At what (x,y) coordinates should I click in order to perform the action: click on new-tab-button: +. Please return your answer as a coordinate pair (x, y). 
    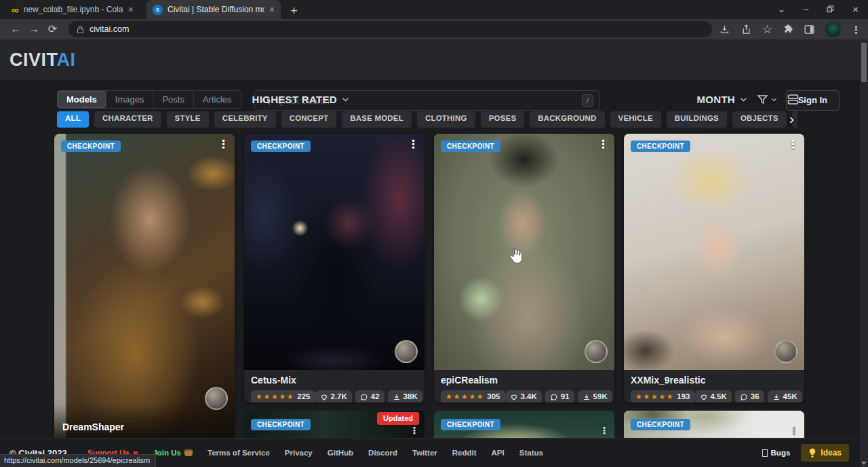
    Looking at the image, I should click on (294, 11).